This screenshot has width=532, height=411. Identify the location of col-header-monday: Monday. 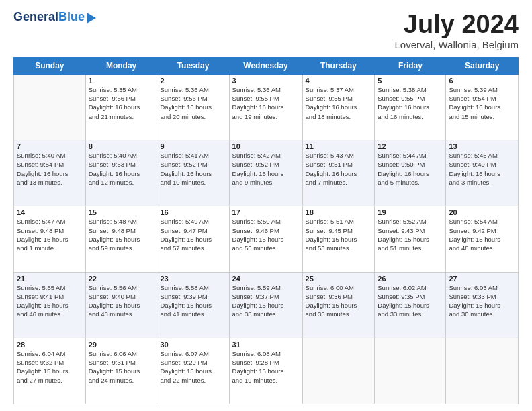
(121, 66).